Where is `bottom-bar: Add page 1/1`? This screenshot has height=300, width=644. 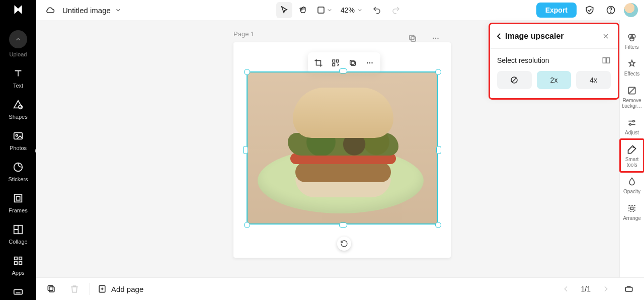
bottom-bar: Add page 1/1 is located at coordinates (340, 289).